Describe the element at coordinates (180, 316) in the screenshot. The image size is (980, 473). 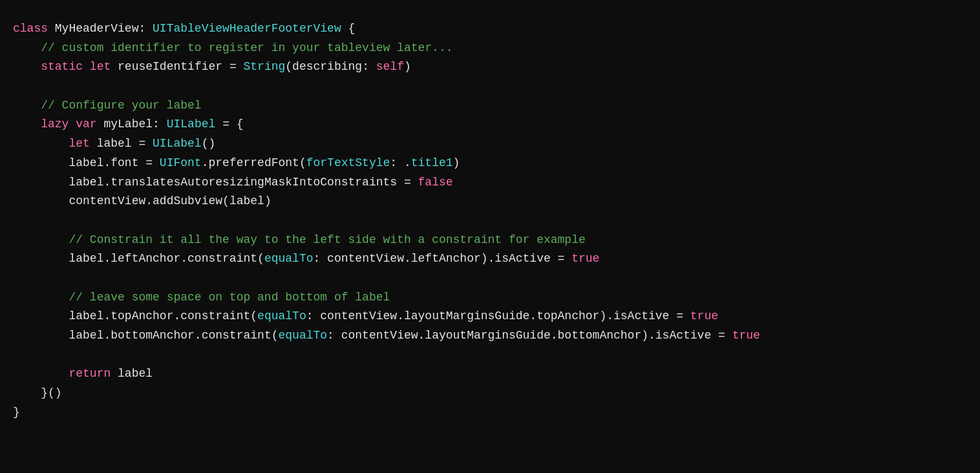
I see `code-token: .topAnchor.constraint(` at that location.